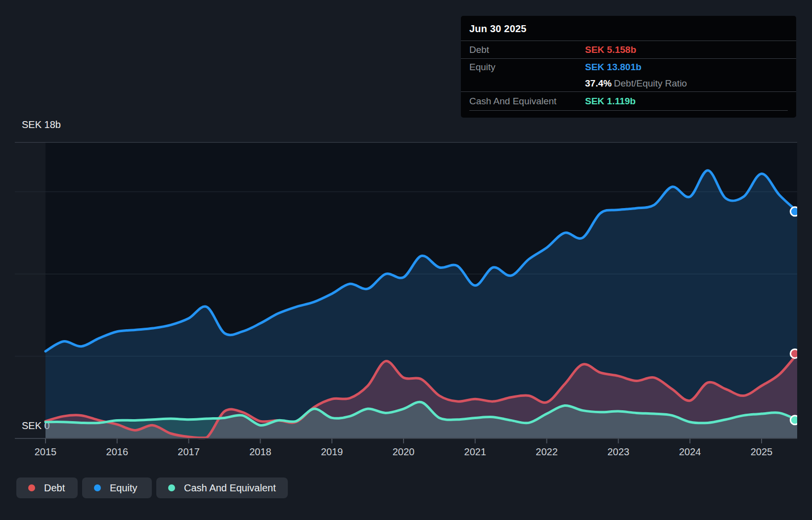  Describe the element at coordinates (222, 488) in the screenshot. I see `legend-chip-cash: Cash And Equivalent` at that location.